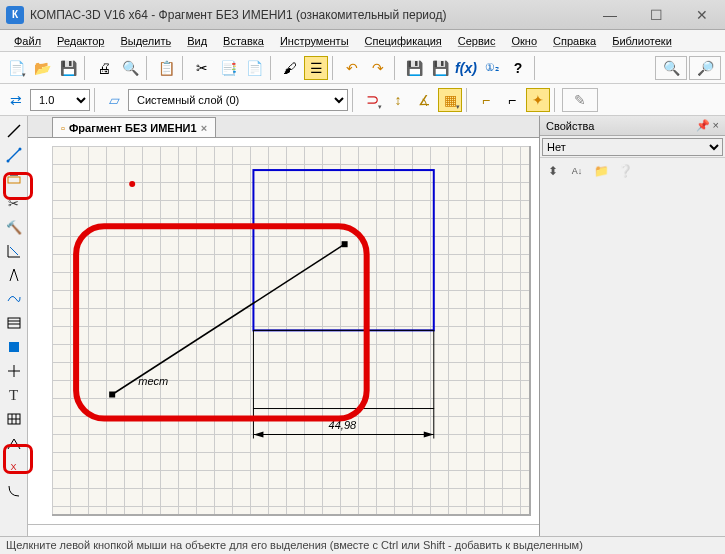 This screenshot has height=554, width=725. Describe the element at coordinates (14, 491) in the screenshot. I see `curve-tool` at that location.